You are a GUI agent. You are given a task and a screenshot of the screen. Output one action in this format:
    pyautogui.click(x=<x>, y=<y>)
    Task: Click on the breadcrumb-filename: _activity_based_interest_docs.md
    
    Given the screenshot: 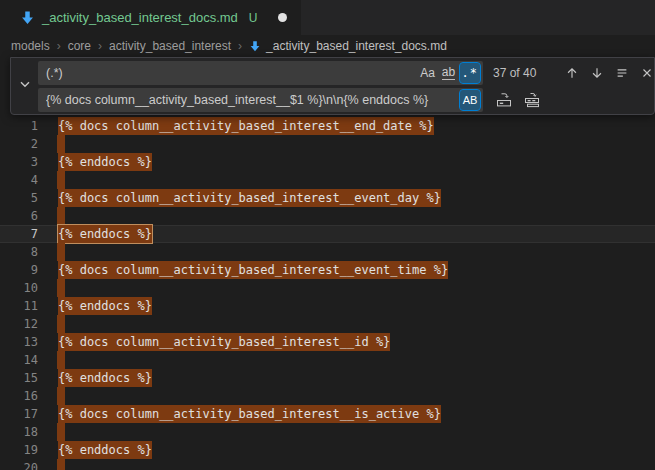 What is the action you would take?
    pyautogui.click(x=356, y=46)
    